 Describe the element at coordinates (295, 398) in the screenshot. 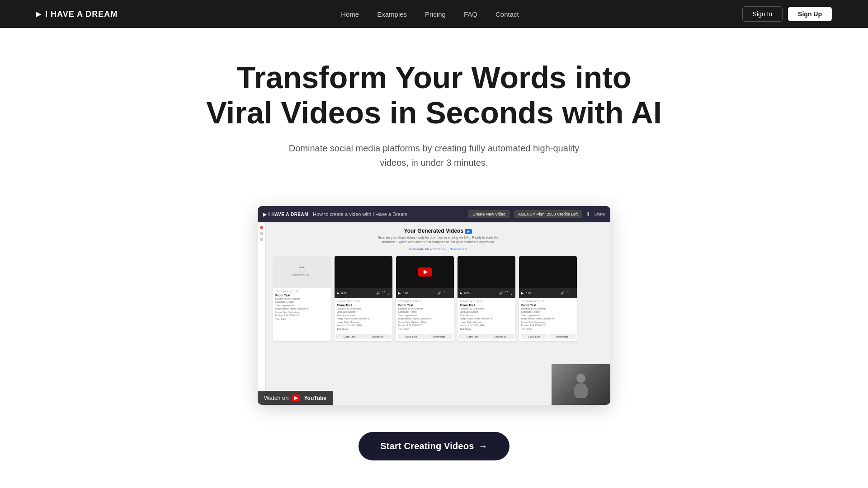

I see `watch-on-youtube-bar: Watch on ▶ YouTube` at that location.